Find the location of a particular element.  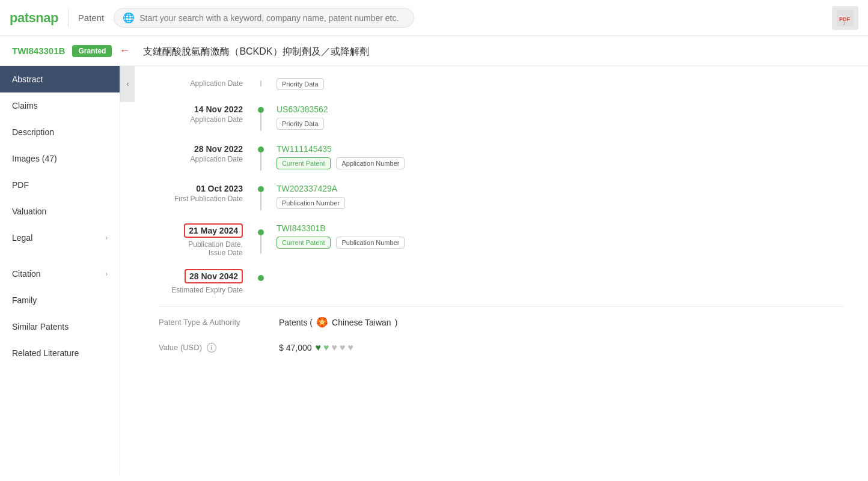

timeline-right-1: US63/383562 Priority Data is located at coordinates (555, 118).